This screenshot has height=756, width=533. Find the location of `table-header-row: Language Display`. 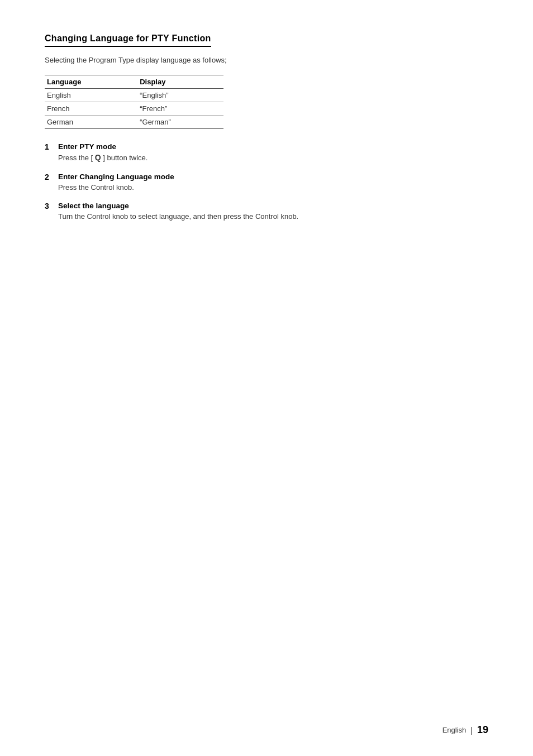

table-header-row: Language Display is located at coordinates (134, 82).